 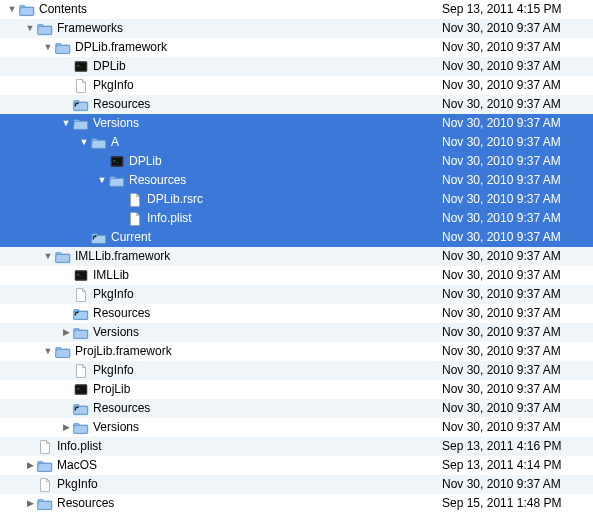 I want to click on date-modified: Sep 13, 2011 4:16 PM, so click(x=516, y=446).